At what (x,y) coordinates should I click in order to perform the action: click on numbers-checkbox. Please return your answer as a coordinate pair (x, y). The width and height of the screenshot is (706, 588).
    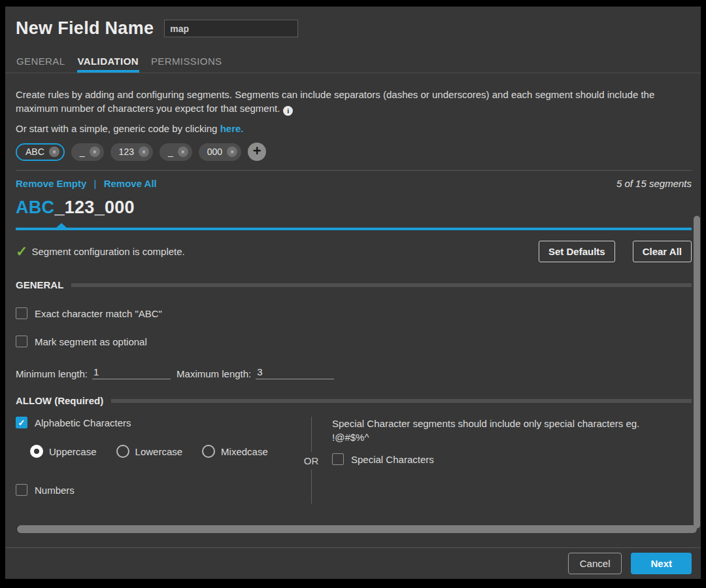
    Looking at the image, I should click on (22, 490).